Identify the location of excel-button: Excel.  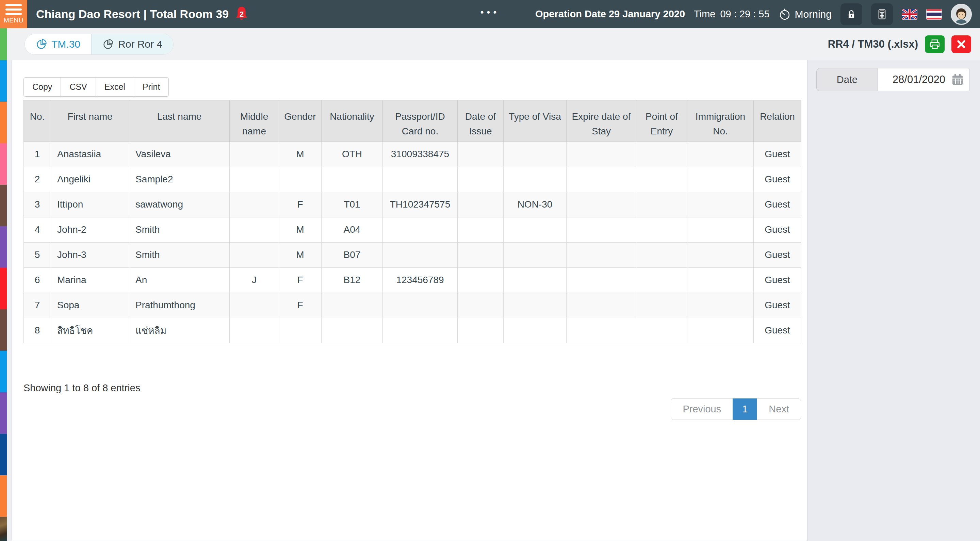
(115, 87).